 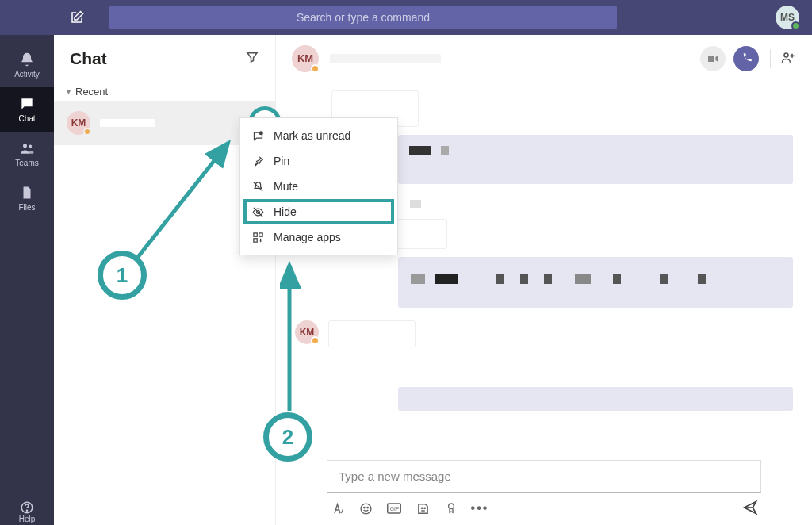 I want to click on avatar-me: MS, so click(x=787, y=17).